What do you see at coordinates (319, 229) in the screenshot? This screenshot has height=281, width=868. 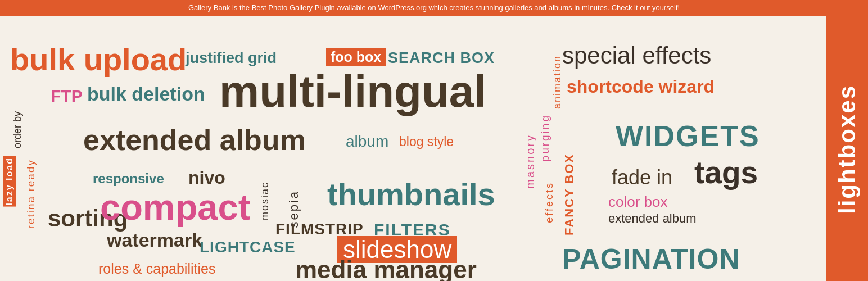 I see `filmstrip: FILMSTRIP` at bounding box center [319, 229].